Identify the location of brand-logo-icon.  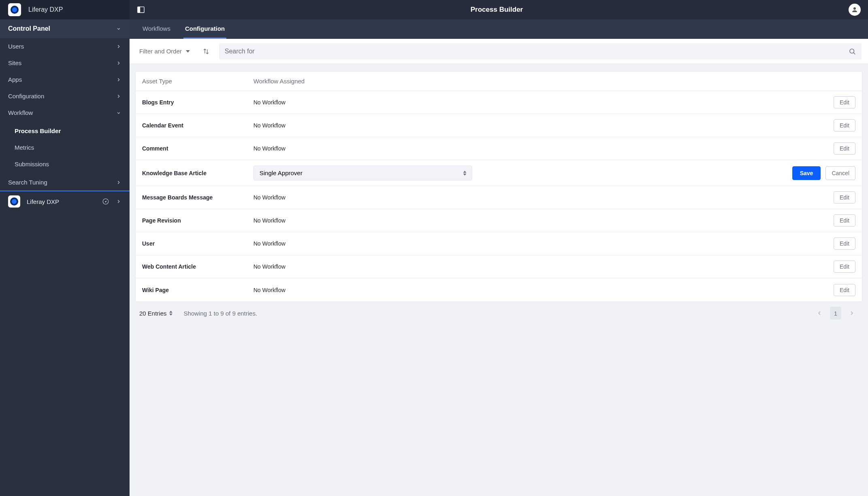
(15, 10).